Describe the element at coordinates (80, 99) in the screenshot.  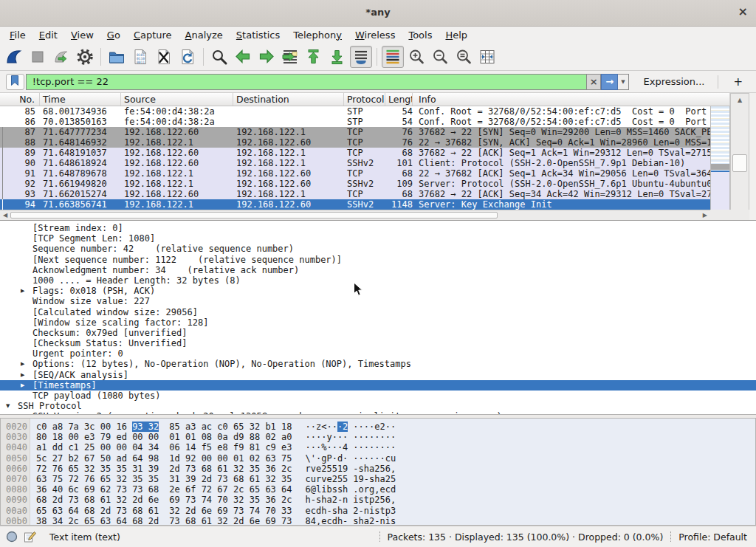
I see `column-header-time: Time` at that location.